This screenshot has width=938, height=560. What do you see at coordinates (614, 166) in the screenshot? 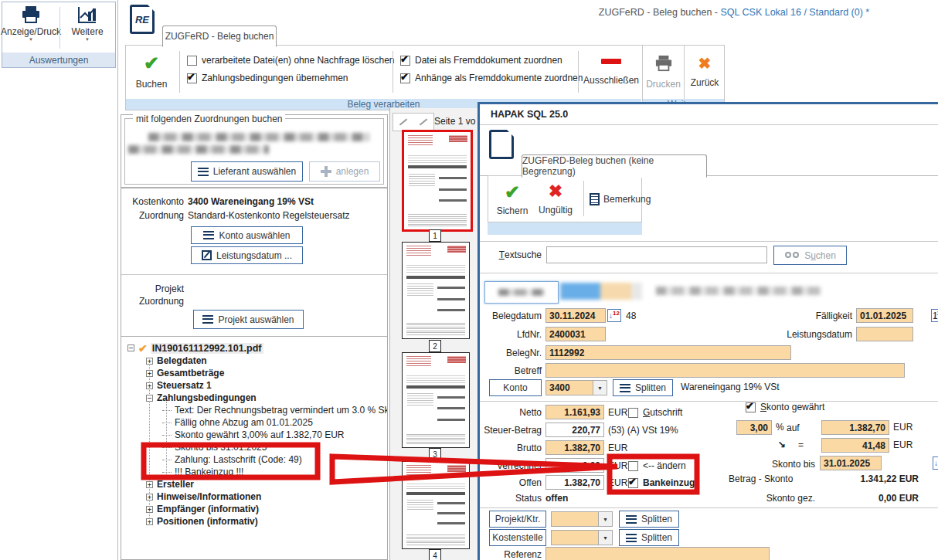
I see `dialog-tab: ZUGFeRD-Beleg buchen (keine Begrenzung)` at bounding box center [614, 166].